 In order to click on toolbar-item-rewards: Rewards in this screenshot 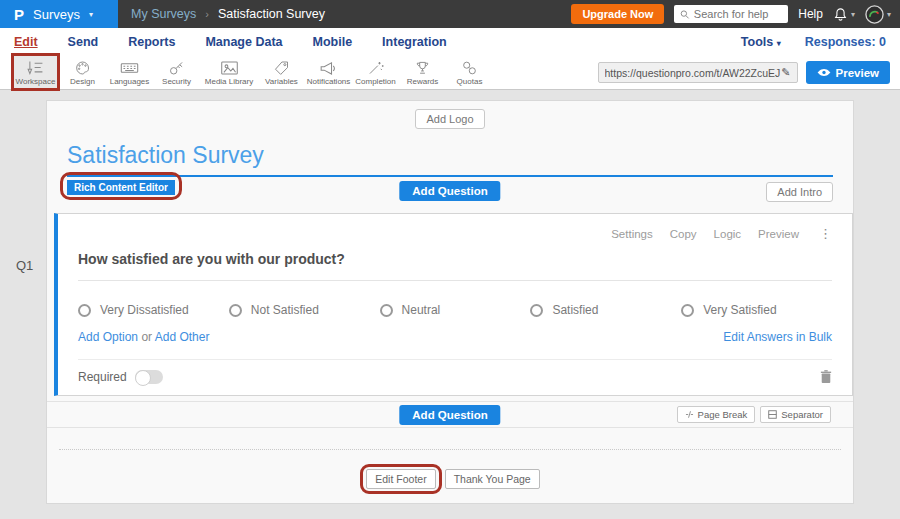, I will do `click(422, 72)`.